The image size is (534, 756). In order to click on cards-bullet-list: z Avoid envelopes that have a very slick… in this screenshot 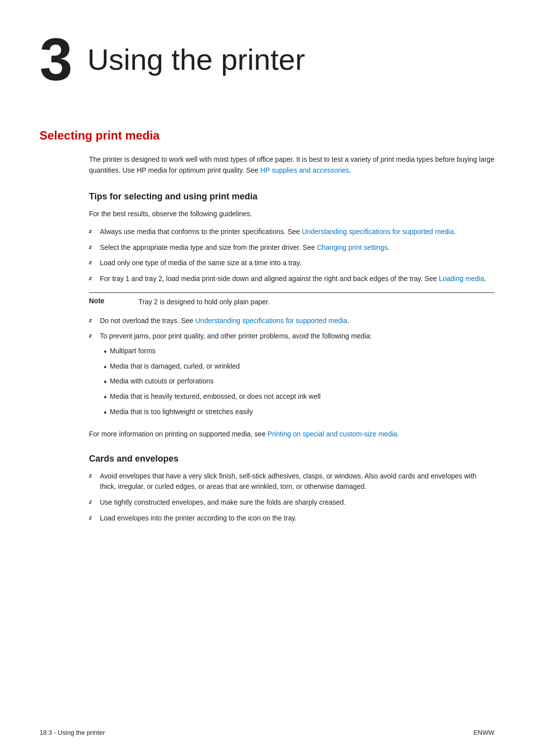, I will do `click(292, 498)`.